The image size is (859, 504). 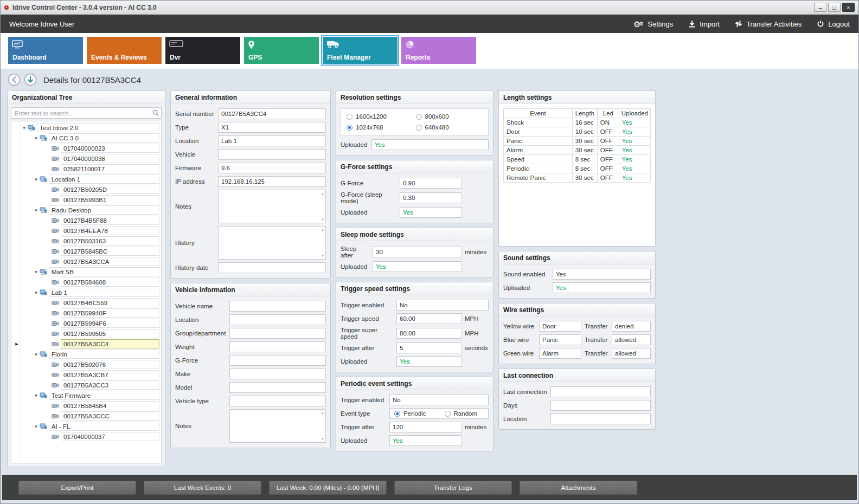 I want to click on tree-node-00127b502076: 00127B502076, so click(x=87, y=364).